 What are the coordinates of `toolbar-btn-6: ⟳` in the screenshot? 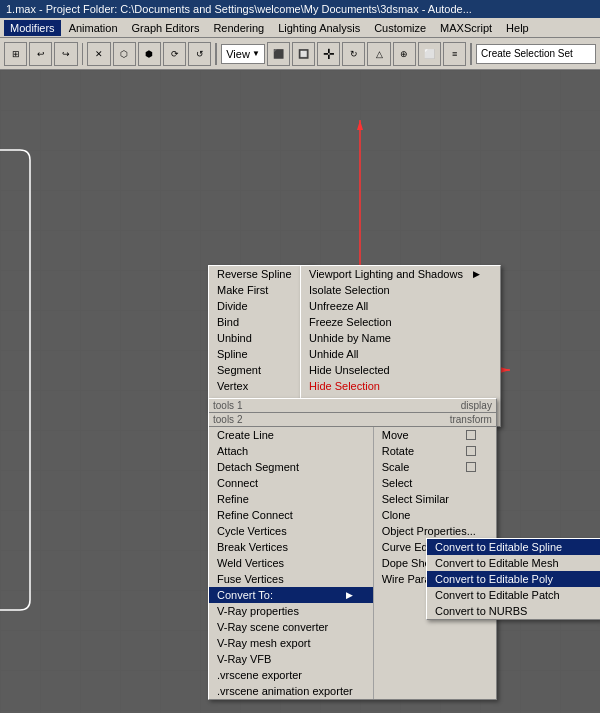 It's located at (174, 54).